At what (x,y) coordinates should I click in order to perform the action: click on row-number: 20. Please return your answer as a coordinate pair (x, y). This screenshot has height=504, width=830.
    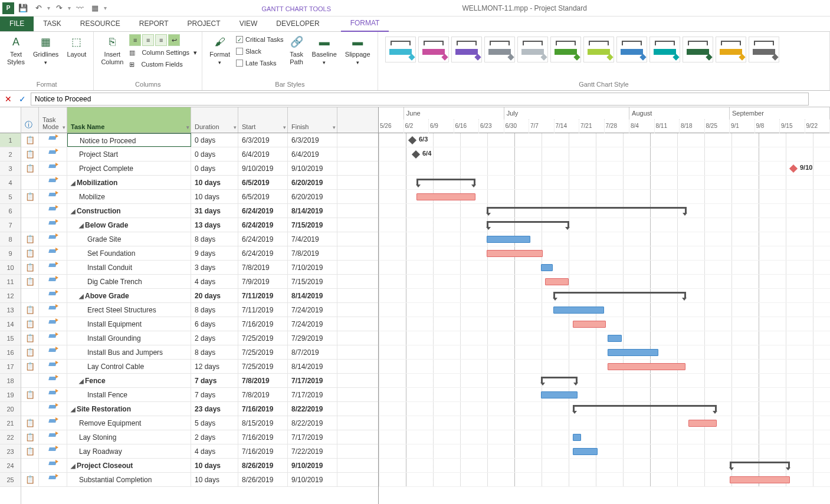
    Looking at the image, I should click on (11, 409).